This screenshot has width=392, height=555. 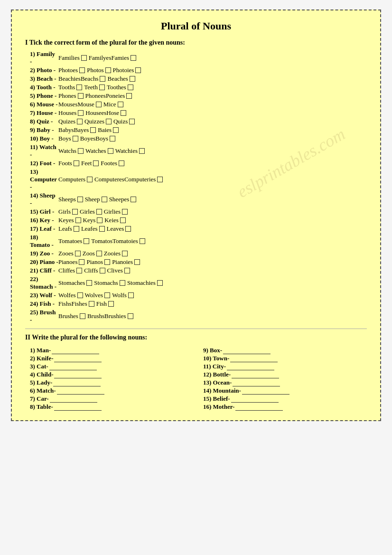 I want to click on write-row: 6) Match-, so click(x=112, y=390).